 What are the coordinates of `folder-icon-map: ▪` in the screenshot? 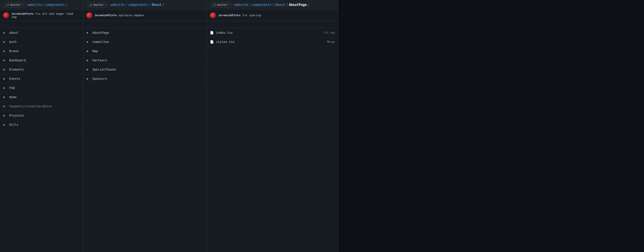 It's located at (88, 51).